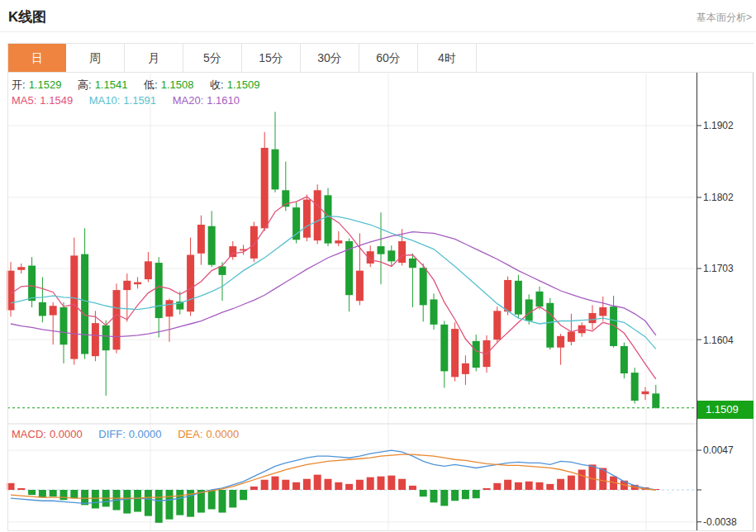 Image resolution: width=756 pixels, height=532 pixels. What do you see at coordinates (719, 197) in the screenshot?
I see `y-axis-tick-2: 1.1802` at bounding box center [719, 197].